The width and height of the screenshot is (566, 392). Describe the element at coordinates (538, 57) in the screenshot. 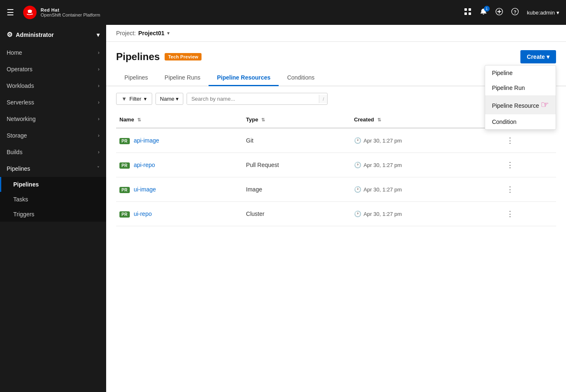

I see `create-button-wrapper: Create ▾ Pipeline Pipeline Run Pipeline …` at that location.